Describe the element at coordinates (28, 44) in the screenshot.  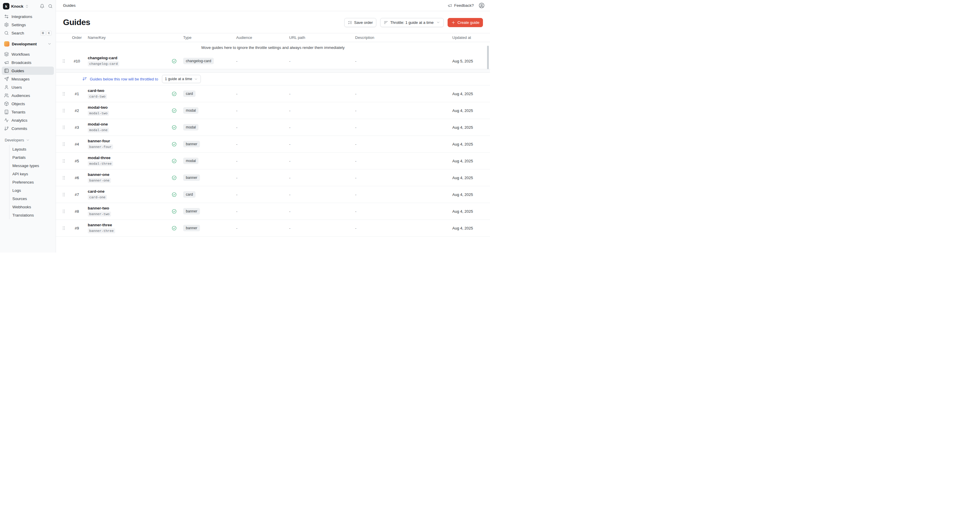
I see `environment-switcher: Development` at that location.